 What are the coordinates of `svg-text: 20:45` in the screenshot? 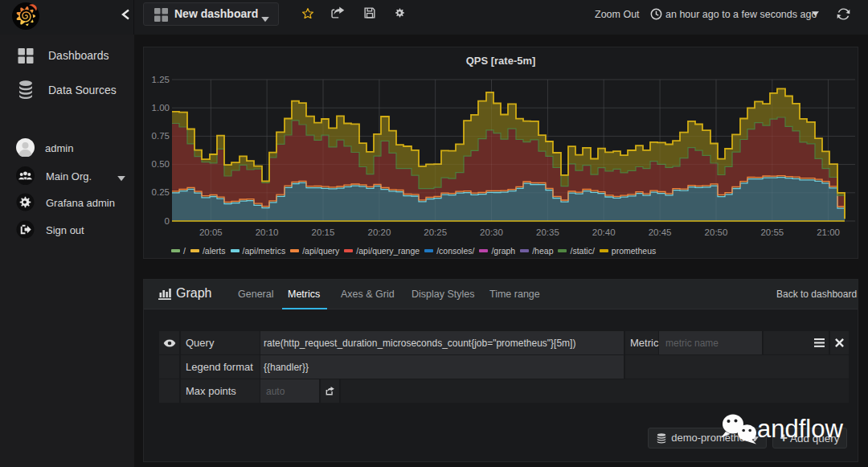 It's located at (661, 232).